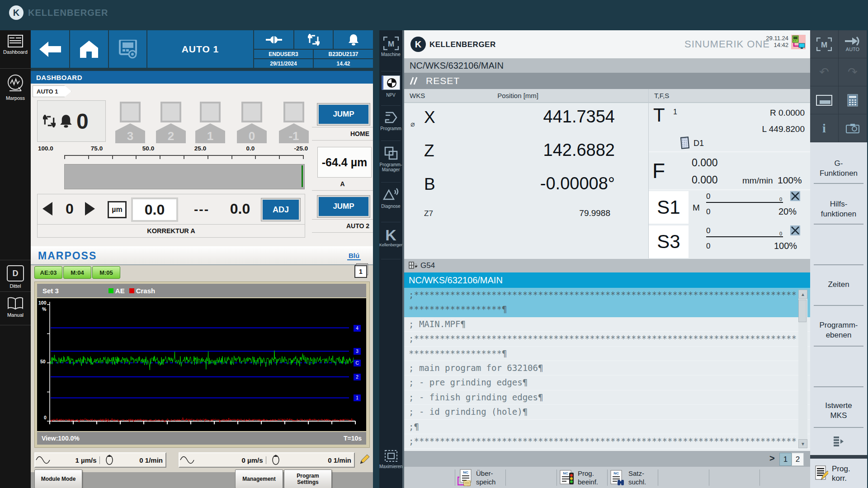 The width and height of the screenshot is (868, 488). What do you see at coordinates (50, 49) in the screenshot?
I see `back-button` at bounding box center [50, 49].